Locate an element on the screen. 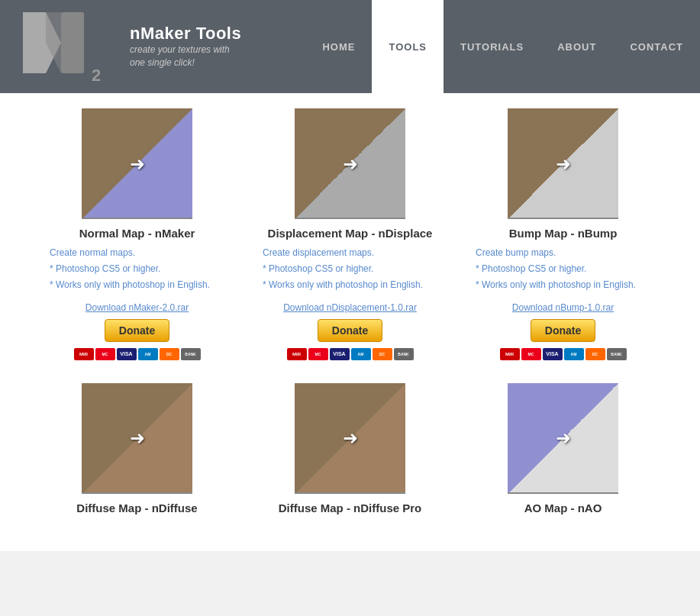  tool-card-nbump: ➜ Bump Map - nBump Create bump maps. * P… is located at coordinates (563, 234).